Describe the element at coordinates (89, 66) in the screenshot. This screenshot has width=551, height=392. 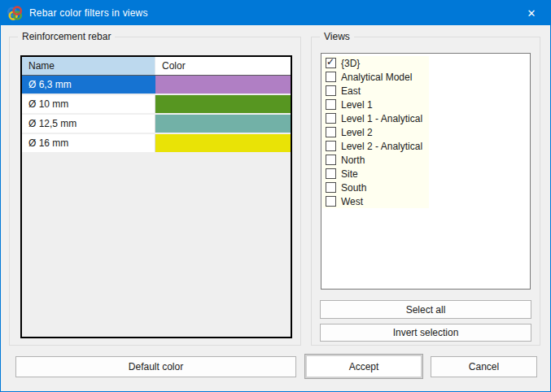
I see `column-header-name: Name` at that location.